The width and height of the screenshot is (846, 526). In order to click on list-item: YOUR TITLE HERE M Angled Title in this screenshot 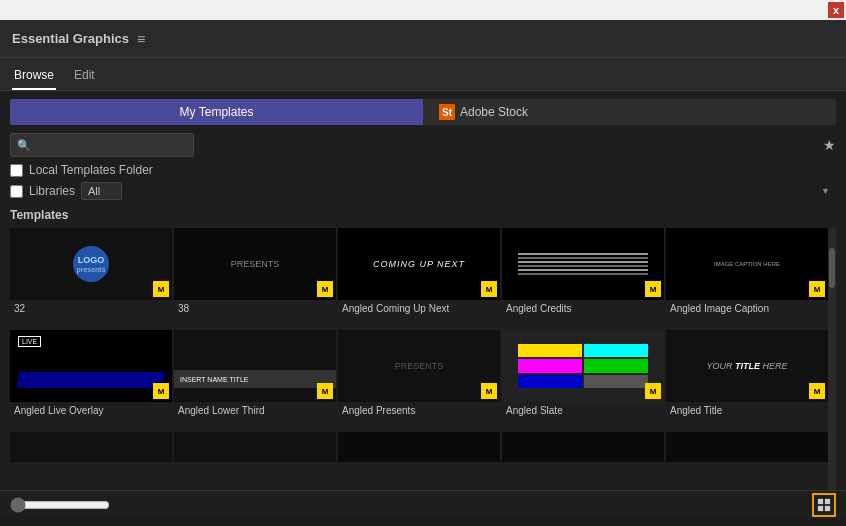, I will do `click(747, 380)`.